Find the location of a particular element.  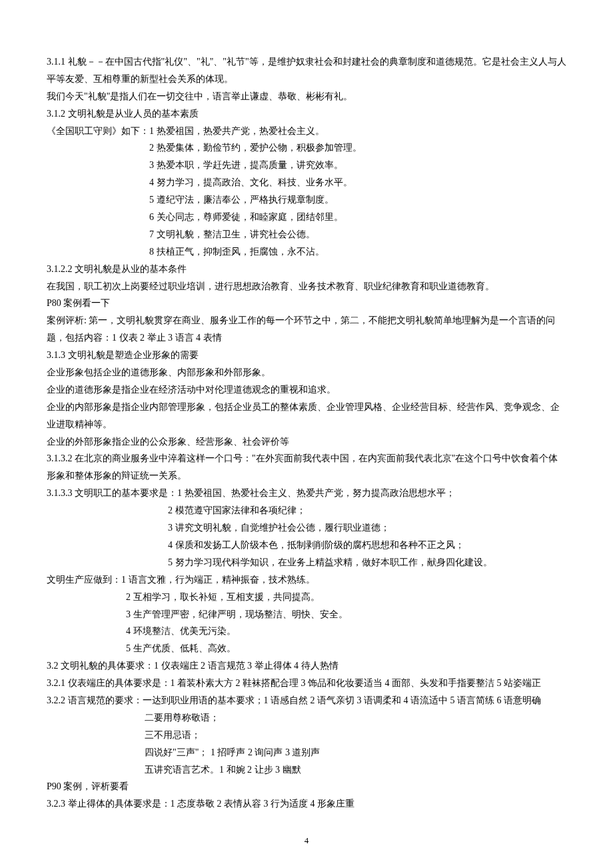

list-item: 8 扶植正气，抑制歪风，拒腐蚀，永不沾。 is located at coordinates (306, 252).